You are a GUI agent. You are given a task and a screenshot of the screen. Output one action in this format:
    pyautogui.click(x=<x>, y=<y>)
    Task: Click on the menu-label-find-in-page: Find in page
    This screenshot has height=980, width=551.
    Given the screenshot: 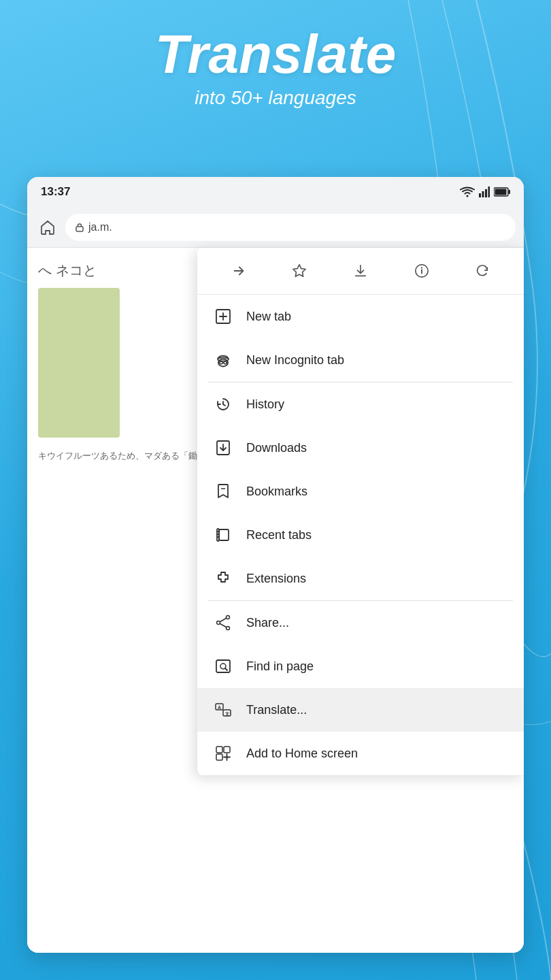 What is the action you would take?
    pyautogui.click(x=280, y=667)
    